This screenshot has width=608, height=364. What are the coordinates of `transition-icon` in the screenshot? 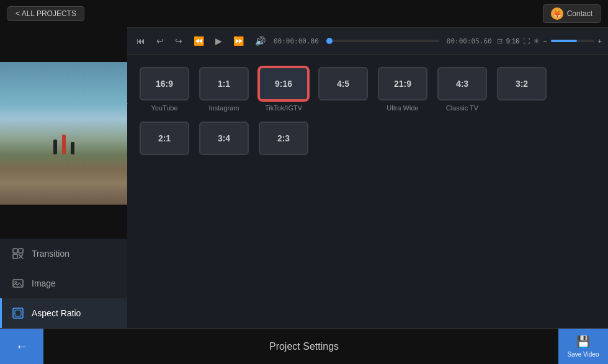 It's located at (18, 254).